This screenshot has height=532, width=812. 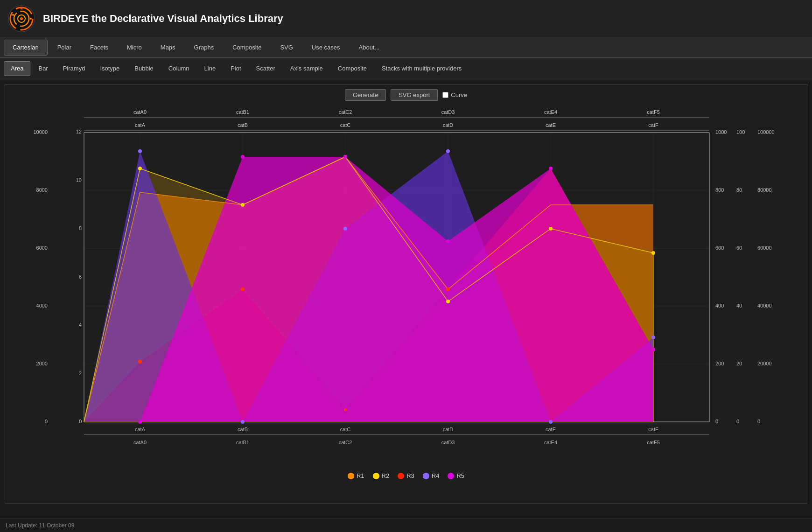 I want to click on svg-text: 10000, so click(x=40, y=132).